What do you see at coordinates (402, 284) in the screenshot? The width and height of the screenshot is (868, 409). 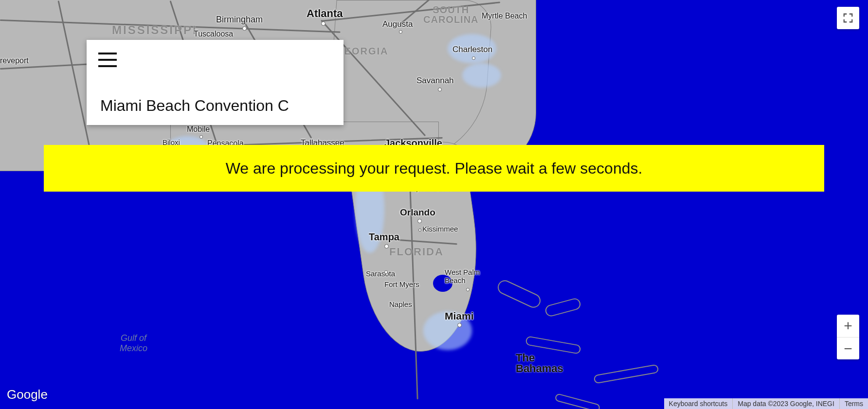 I see `city-label-fort-myers: Fort Myers` at bounding box center [402, 284].